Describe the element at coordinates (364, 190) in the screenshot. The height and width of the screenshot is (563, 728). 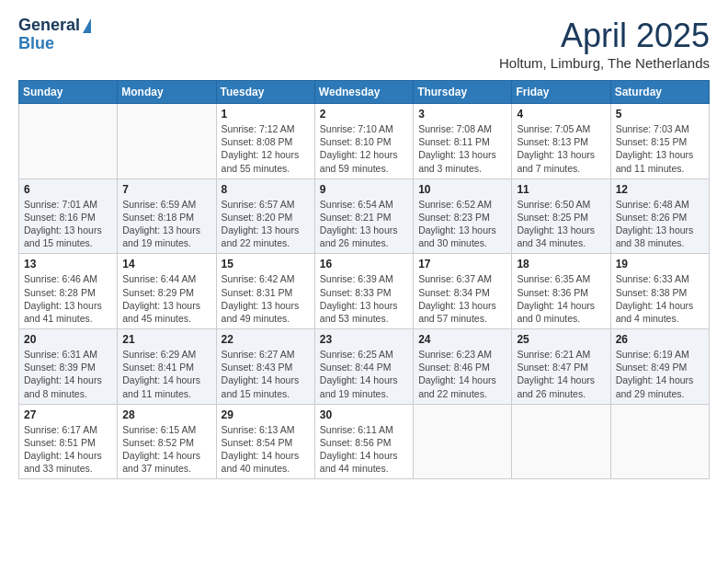
I see `day-number: 9` at that location.